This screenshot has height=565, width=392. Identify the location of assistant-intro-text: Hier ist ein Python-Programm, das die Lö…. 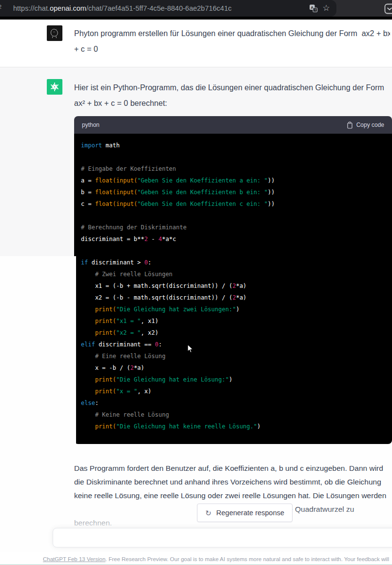
(232, 97).